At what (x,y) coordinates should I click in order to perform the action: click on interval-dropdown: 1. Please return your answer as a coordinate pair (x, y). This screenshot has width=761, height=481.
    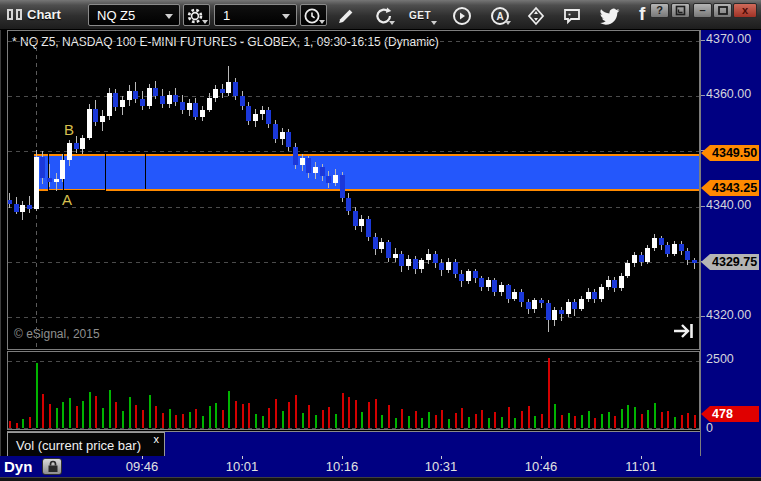
    Looking at the image, I should click on (256, 15).